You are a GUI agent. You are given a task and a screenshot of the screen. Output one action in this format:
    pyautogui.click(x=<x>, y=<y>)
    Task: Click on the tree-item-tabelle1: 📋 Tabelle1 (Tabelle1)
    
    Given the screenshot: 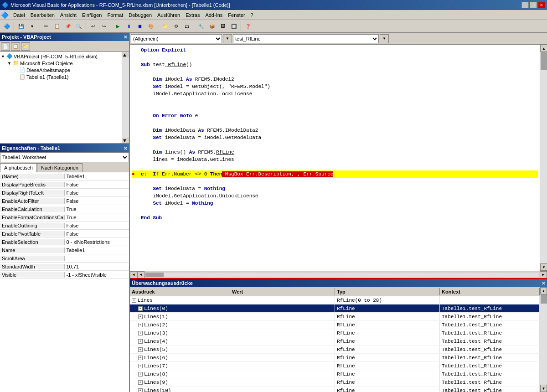 What is the action you would take?
    pyautogui.click(x=61, y=77)
    